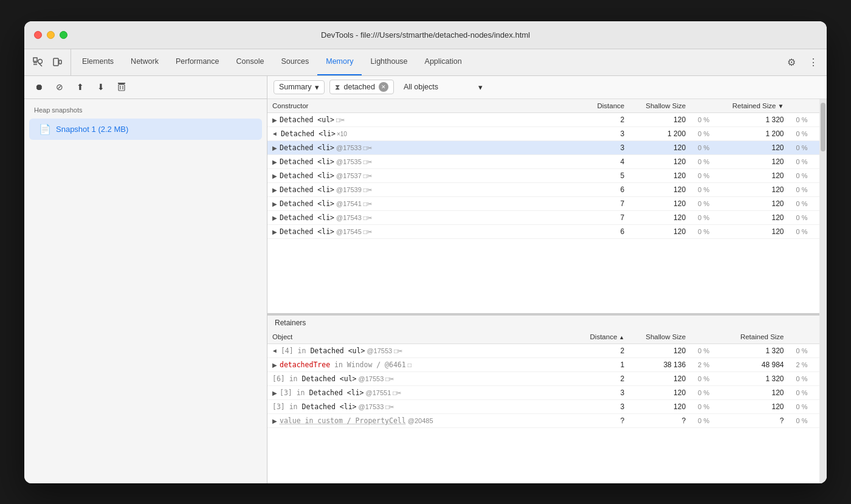 The width and height of the screenshot is (851, 504). Describe the element at coordinates (543, 393) in the screenshot. I see `retainer-row: ▶[3] in Detached <li> @17551 □✂ 3 120 0 …` at that location.